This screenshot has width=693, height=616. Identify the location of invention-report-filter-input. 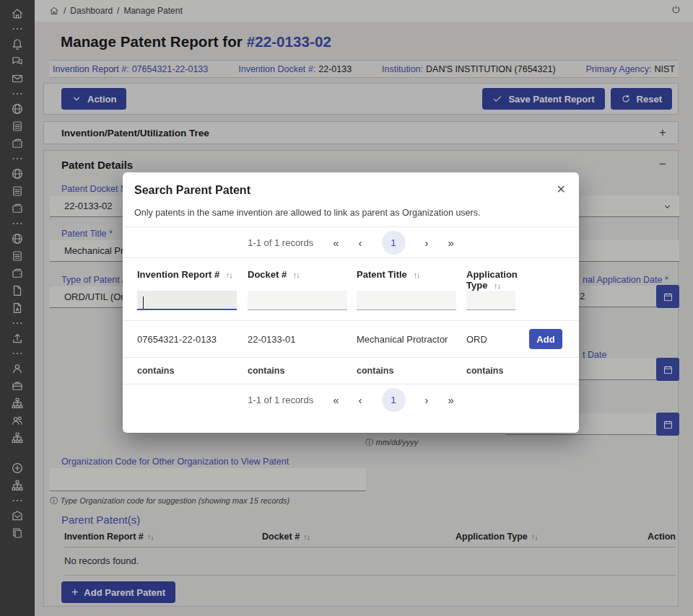
(187, 300).